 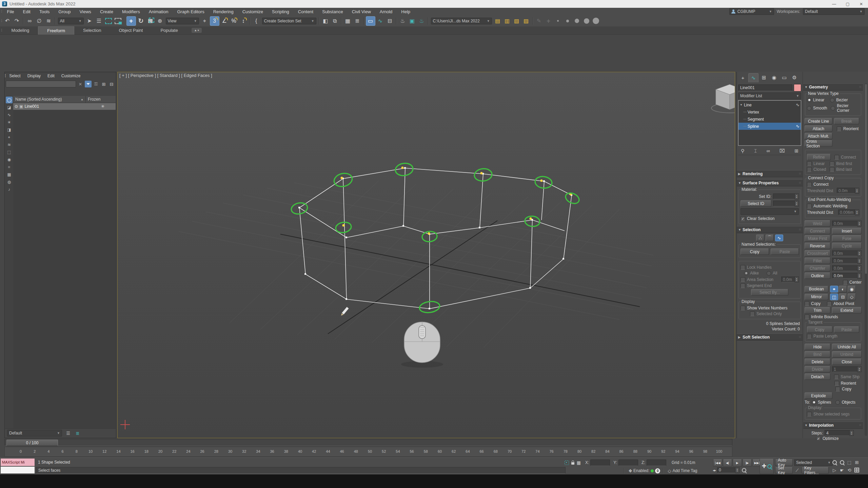 I want to click on hide-button: Hide, so click(x=817, y=347).